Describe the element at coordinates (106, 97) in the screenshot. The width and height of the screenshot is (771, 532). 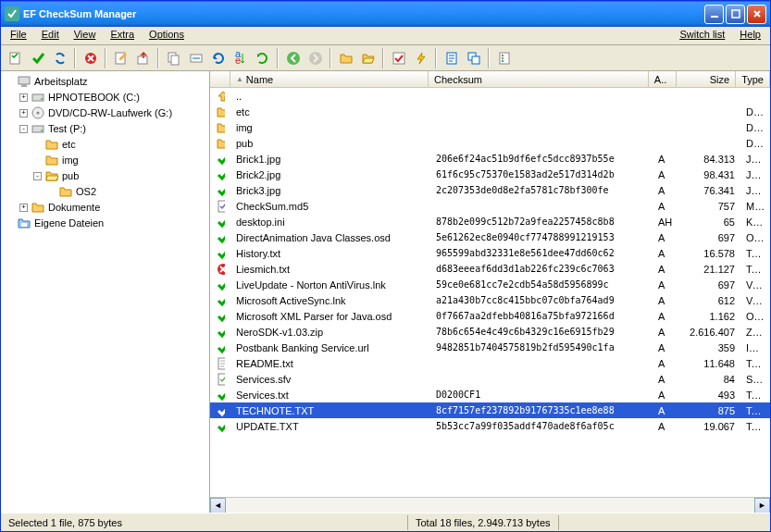
I see `tree-node-hpnotebook-c-: +HPNOTEBOOK (C:)` at that location.